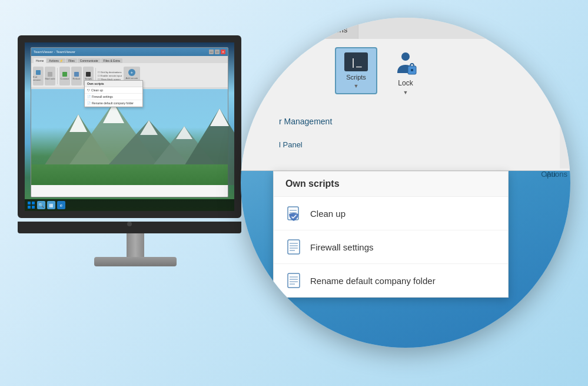  Describe the element at coordinates (89, 61) in the screenshot. I see `mini-tab-comm: Communicate` at that location.